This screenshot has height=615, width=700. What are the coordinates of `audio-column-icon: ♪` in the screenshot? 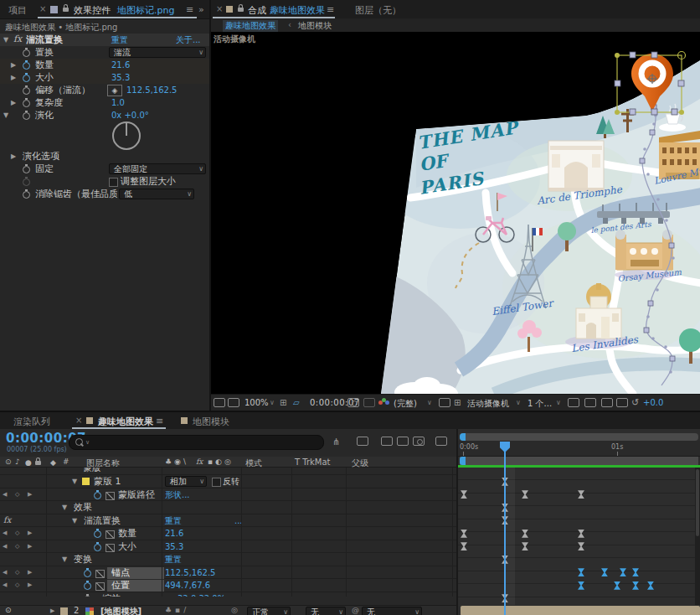 It's located at (18, 462).